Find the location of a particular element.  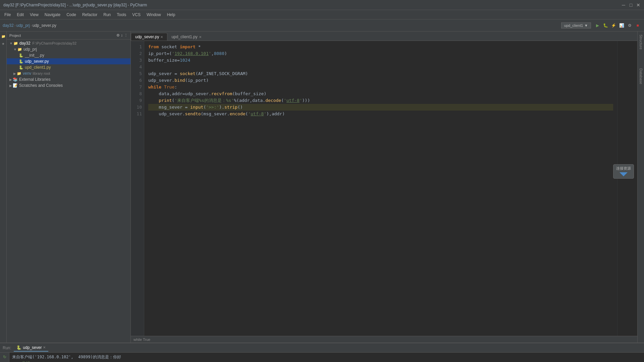

close-btn: ✕ is located at coordinates (638, 5).